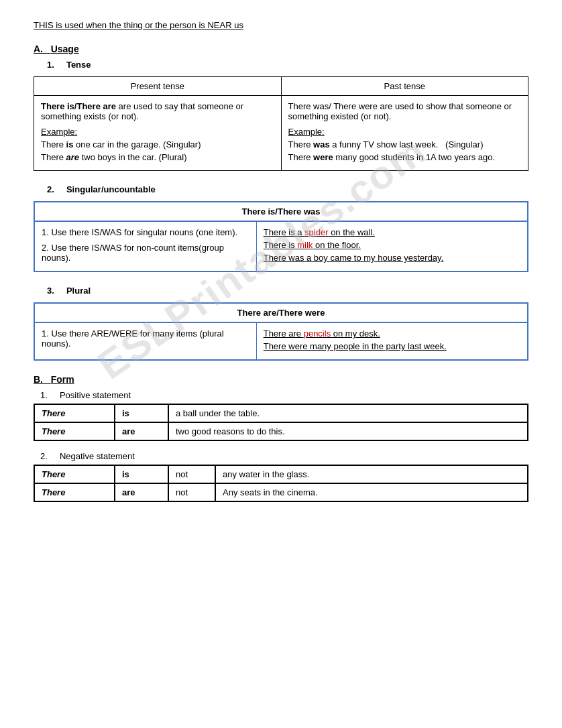  Describe the element at coordinates (74, 492) in the screenshot. I see `negative-r2c1: There` at that location.